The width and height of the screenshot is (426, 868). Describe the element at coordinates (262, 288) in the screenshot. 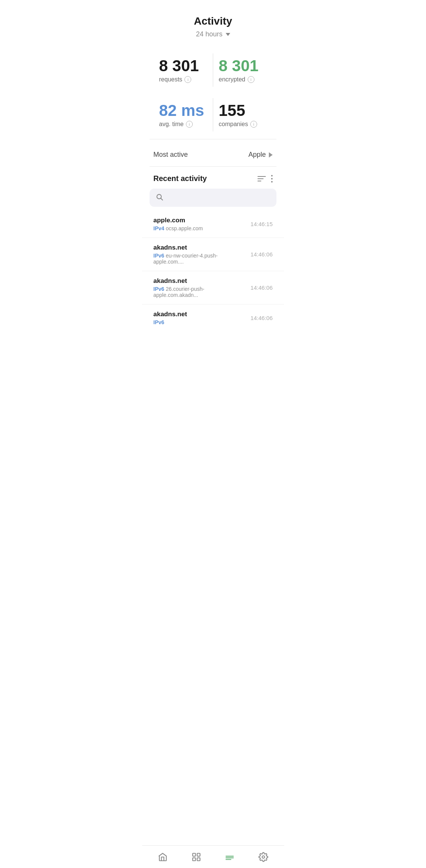

I see `activity-time-2: 14:46:06` at that location.